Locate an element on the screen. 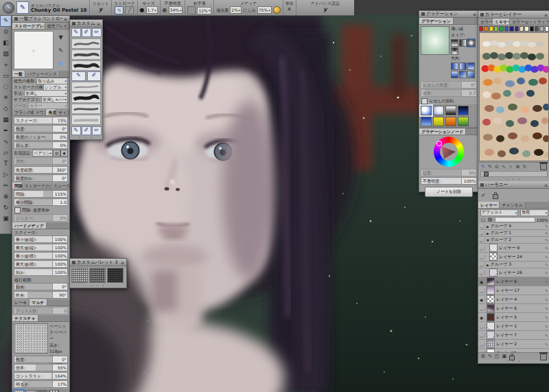  tab-texture: テクスチャ is located at coordinates (25, 319).